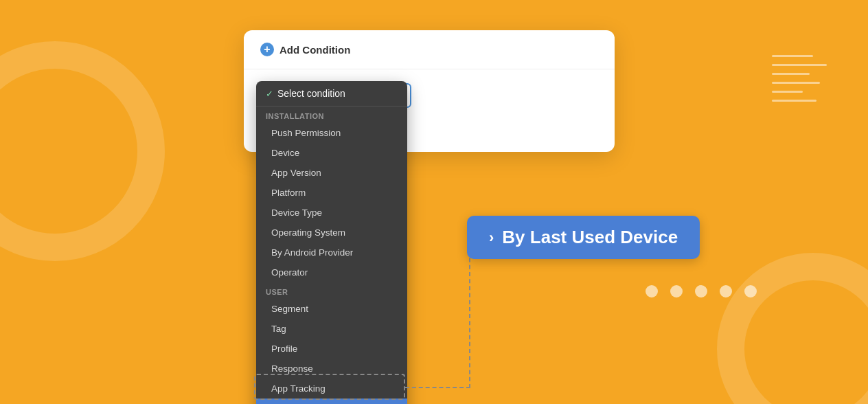 The image size is (868, 404). I want to click on card-title: Add Condition, so click(315, 49).